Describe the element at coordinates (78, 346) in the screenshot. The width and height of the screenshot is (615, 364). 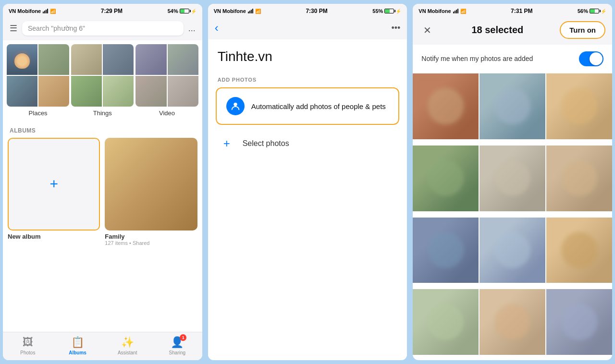
I see `nav-albums: 📋 Albums` at that location.